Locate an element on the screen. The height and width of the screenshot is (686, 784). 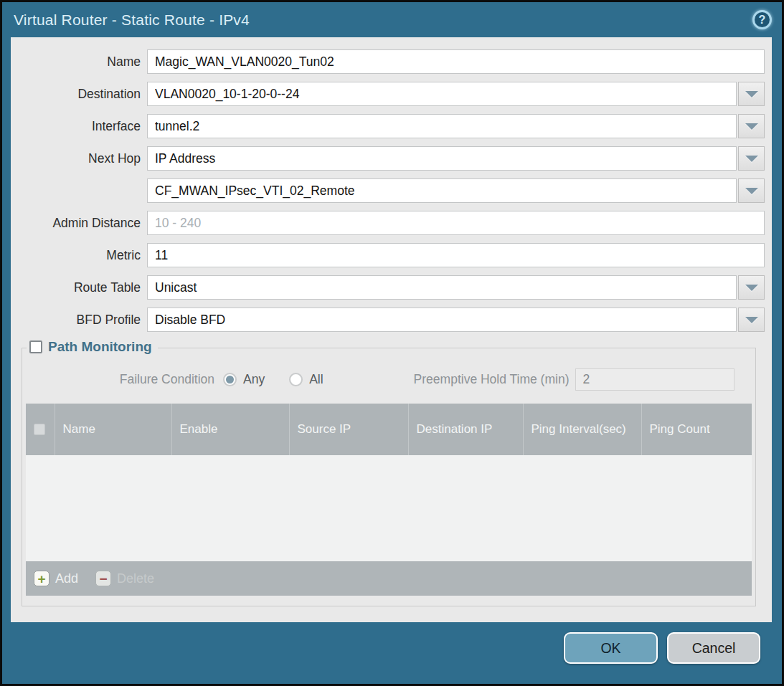
form-row-nexthop-type: Next Hop is located at coordinates (387, 158).